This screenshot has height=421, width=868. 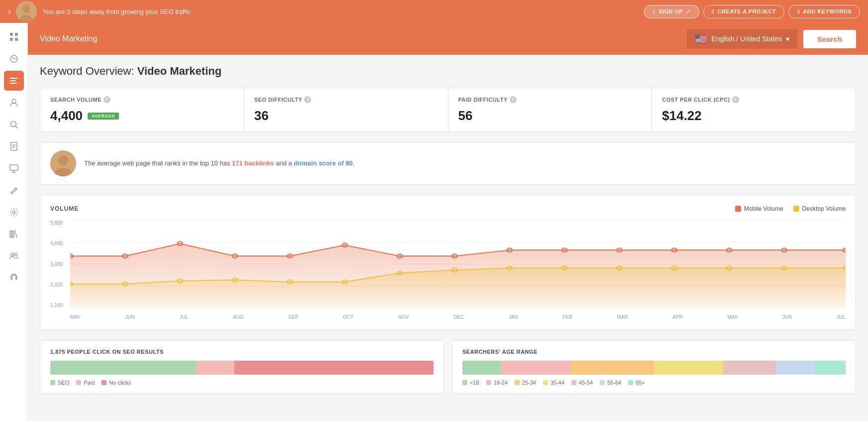 What do you see at coordinates (184, 317) in the screenshot?
I see `x-label-jul1: JUL` at bounding box center [184, 317].